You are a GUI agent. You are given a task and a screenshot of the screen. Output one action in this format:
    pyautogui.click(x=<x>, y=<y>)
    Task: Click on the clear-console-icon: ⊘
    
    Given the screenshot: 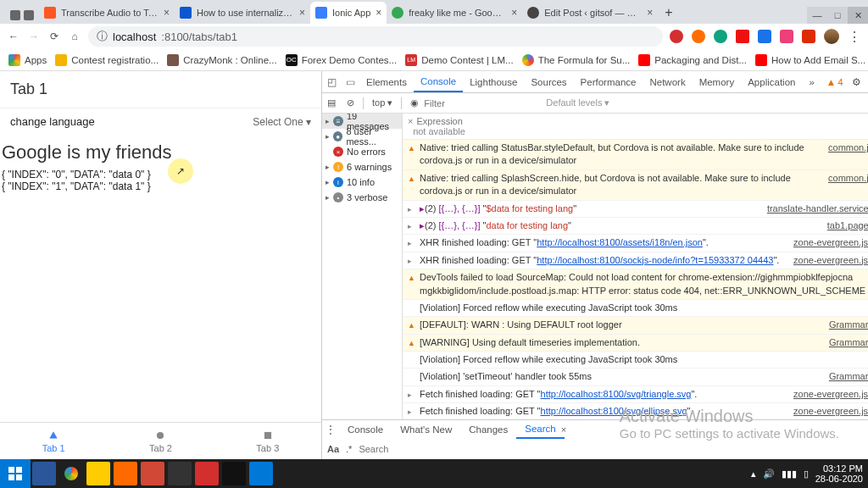 What is the action you would take?
    pyautogui.click(x=350, y=103)
    